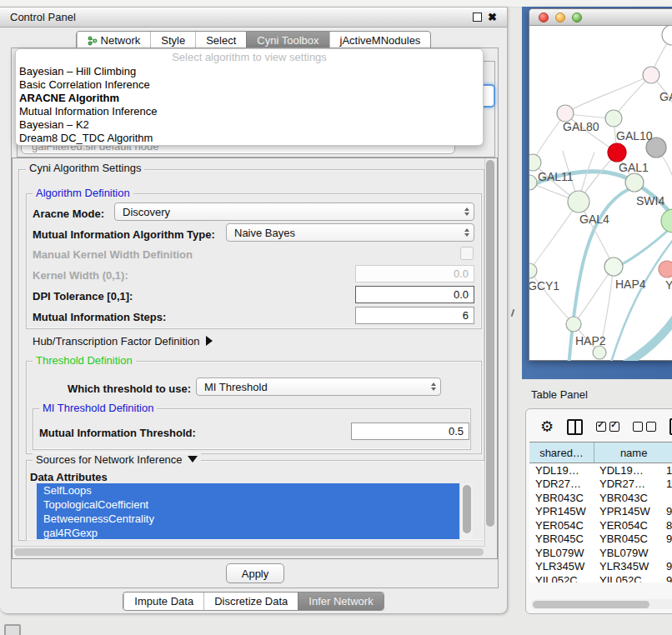  I want to click on kernel-width-label: Kernel Width (0,1):, so click(80, 275).